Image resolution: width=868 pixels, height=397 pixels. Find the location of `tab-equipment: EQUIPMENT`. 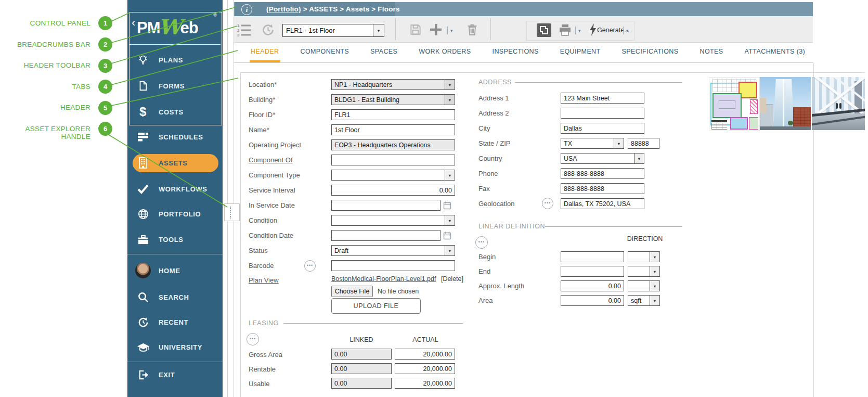

tab-equipment: EQUIPMENT is located at coordinates (580, 53).